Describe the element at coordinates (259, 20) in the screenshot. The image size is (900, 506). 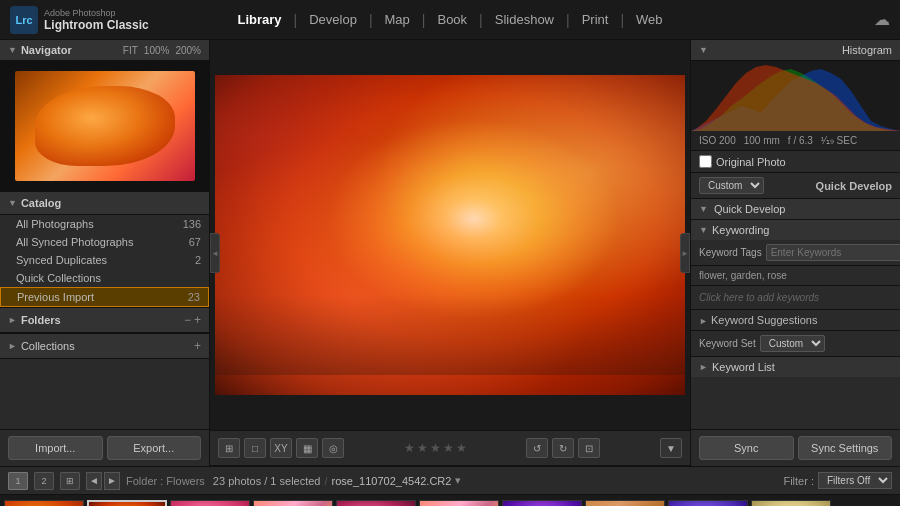
I see `nav-item-library: Library` at that location.